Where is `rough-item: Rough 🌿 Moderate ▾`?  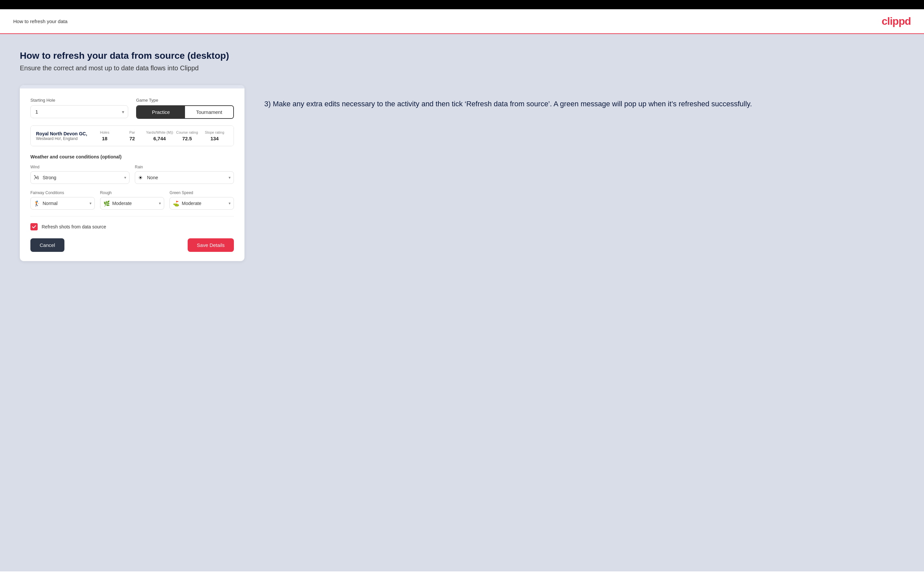
rough-item: Rough 🌿 Moderate ▾ is located at coordinates (132, 200).